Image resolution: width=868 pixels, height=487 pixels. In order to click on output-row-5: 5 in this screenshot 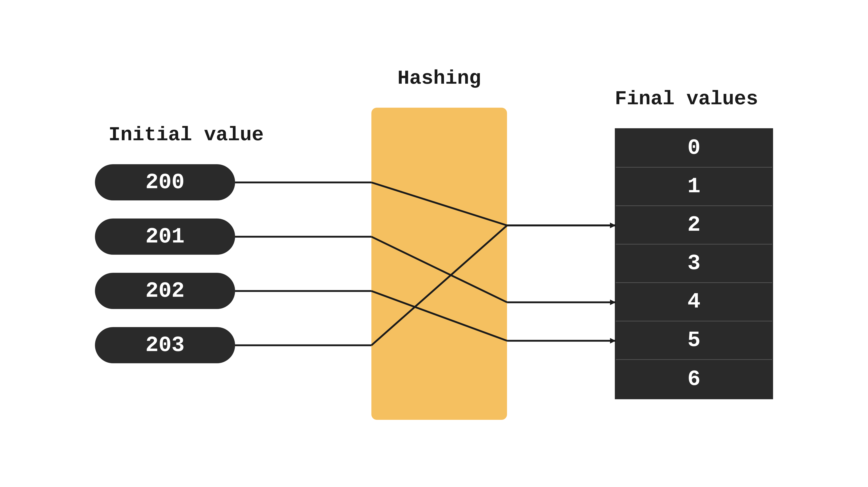, I will do `click(694, 341)`.